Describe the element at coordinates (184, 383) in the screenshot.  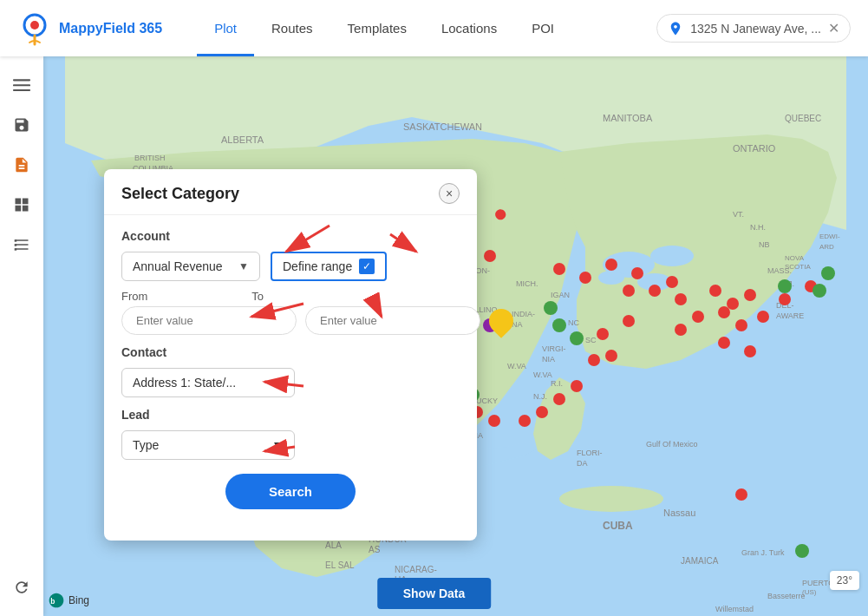
I see `address-state-value: Address 1: State/...` at that location.